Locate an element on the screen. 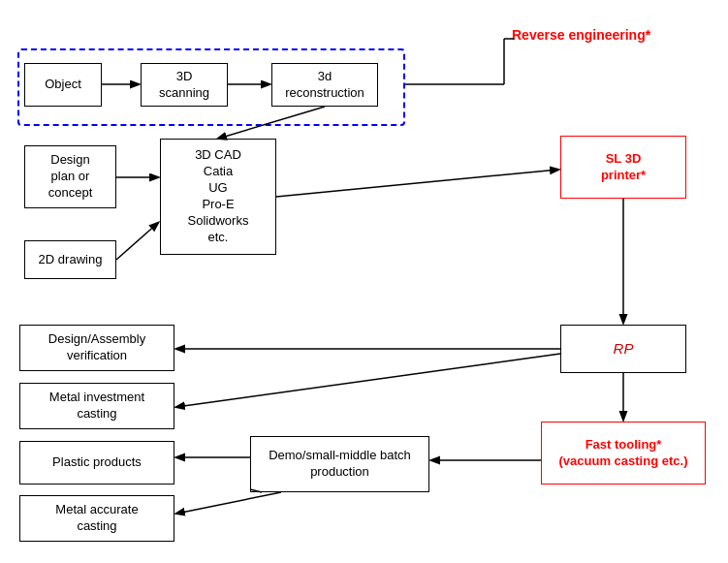 This screenshot has width=728, height=563. reconstruction-box: 3dreconstruction is located at coordinates (325, 85).